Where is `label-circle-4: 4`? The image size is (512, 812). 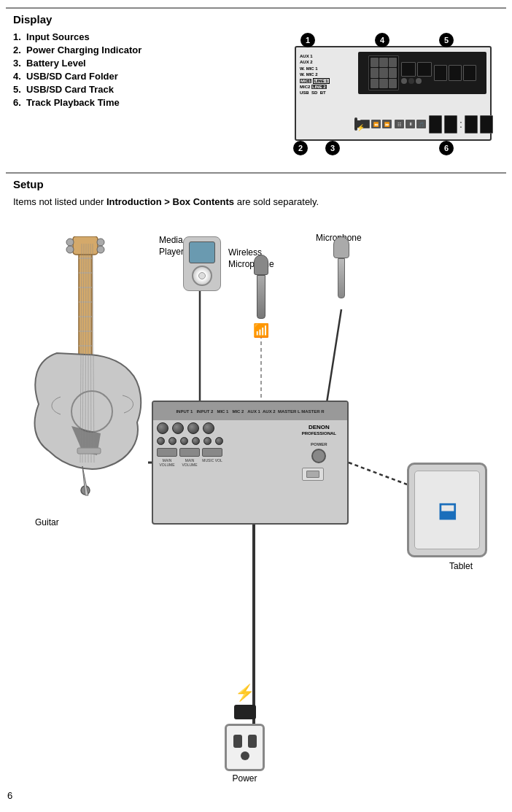
label-circle-4: 4 is located at coordinates (382, 40).